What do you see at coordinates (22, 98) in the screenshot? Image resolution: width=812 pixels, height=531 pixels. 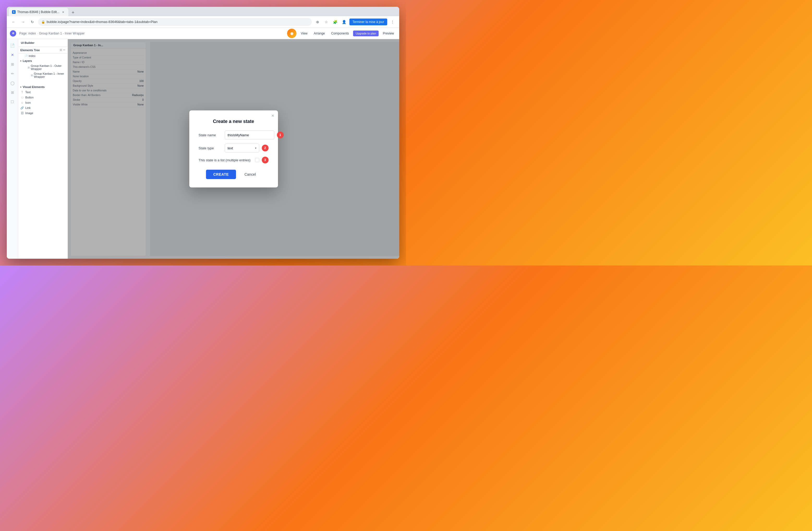 I see `button-icon: ⬭` at bounding box center [22, 98].